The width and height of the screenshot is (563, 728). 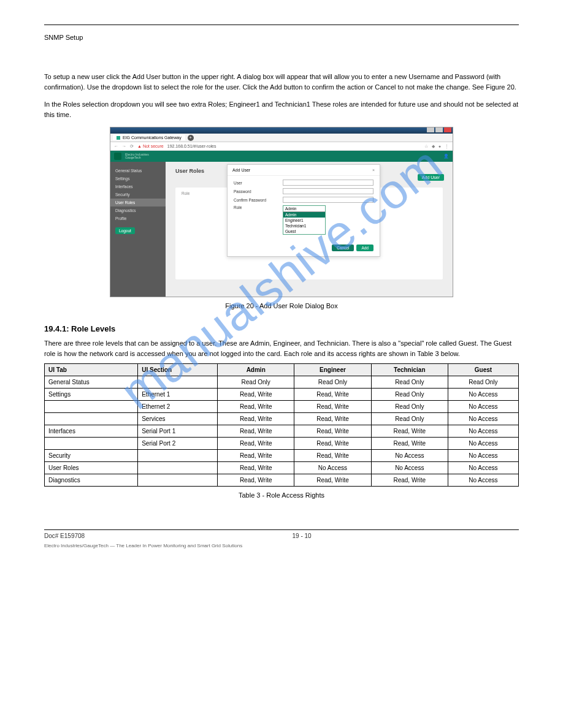 I want to click on intro-para-1: To setup a new user click the Add User b…, so click(x=282, y=82).